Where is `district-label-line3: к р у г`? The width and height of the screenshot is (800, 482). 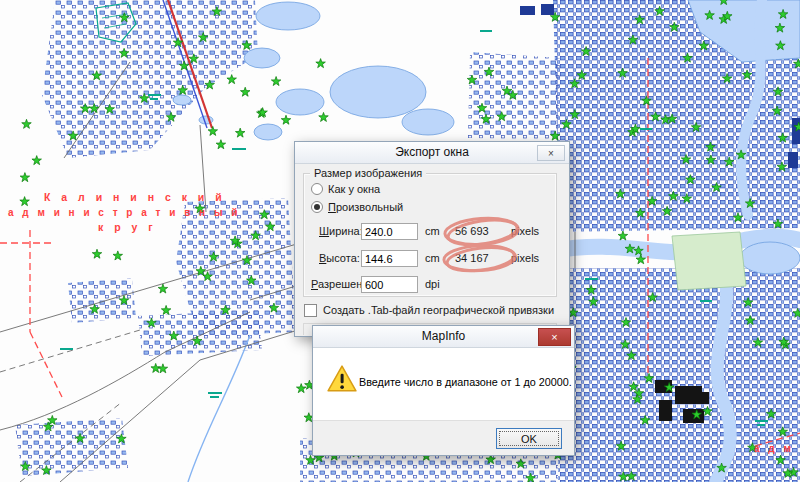 district-label-line3: к р у г is located at coordinates (128, 227).